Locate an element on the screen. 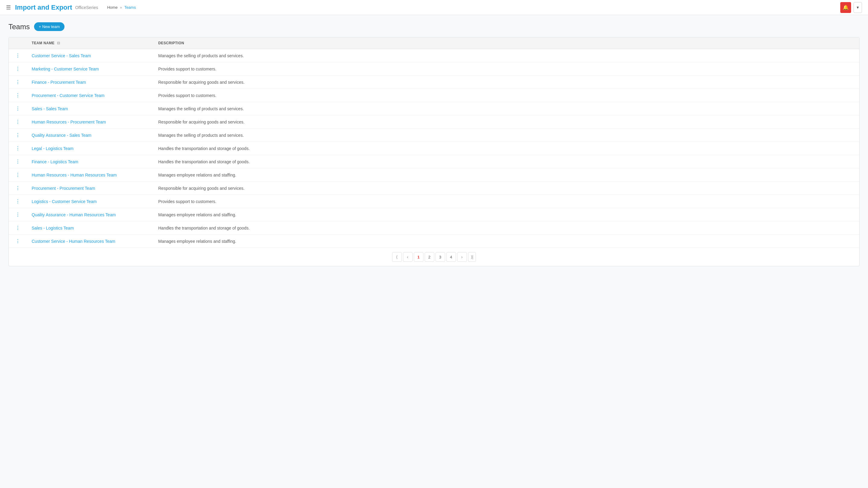 Image resolution: width=868 pixels, height=488 pixels. pagination-first: ⟨ is located at coordinates (397, 257).